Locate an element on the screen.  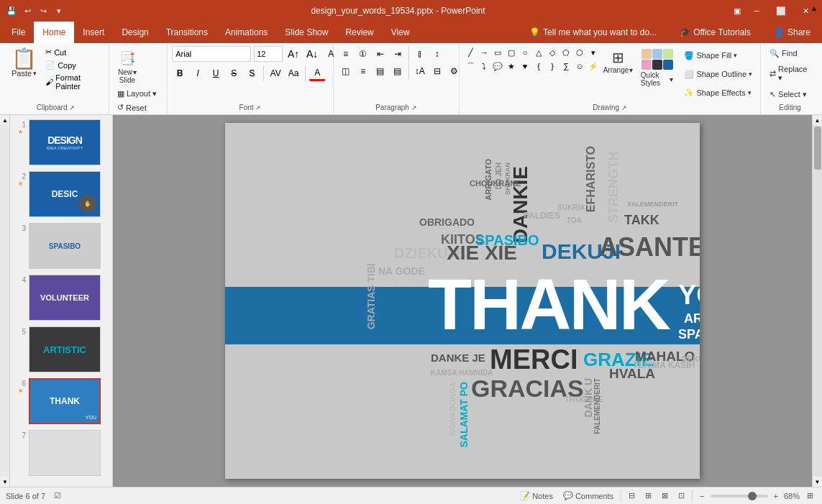
equation-shape: ∑ is located at coordinates (566, 66).